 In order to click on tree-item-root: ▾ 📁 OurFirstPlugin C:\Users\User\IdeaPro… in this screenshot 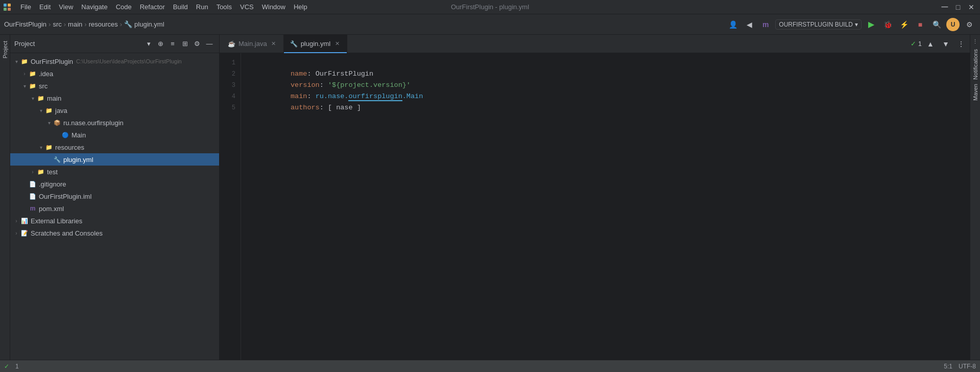, I will do `click(114, 61)`.